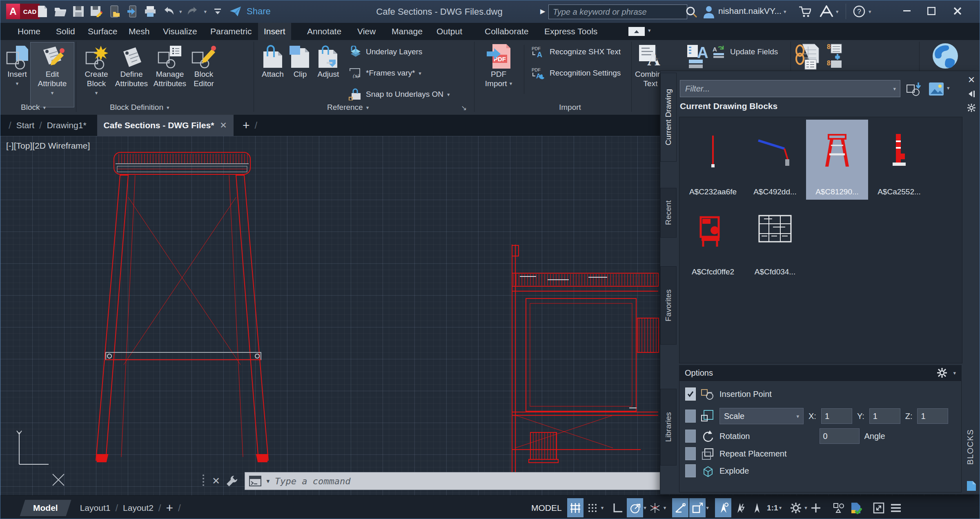  Describe the element at coordinates (745, 52) in the screenshot. I see `update-fields-button: A Update Fields` at that location.